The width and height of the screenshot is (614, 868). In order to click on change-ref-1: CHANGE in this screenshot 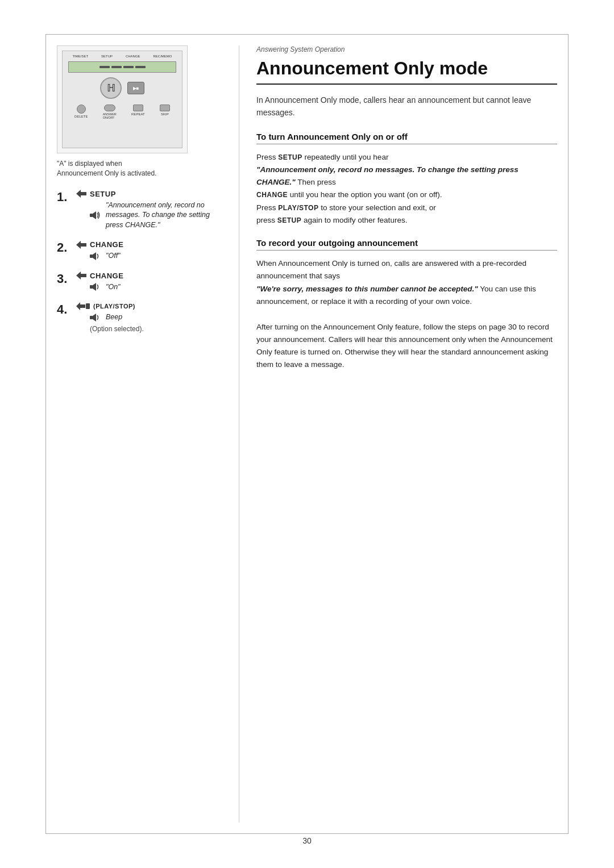, I will do `click(272, 195)`.